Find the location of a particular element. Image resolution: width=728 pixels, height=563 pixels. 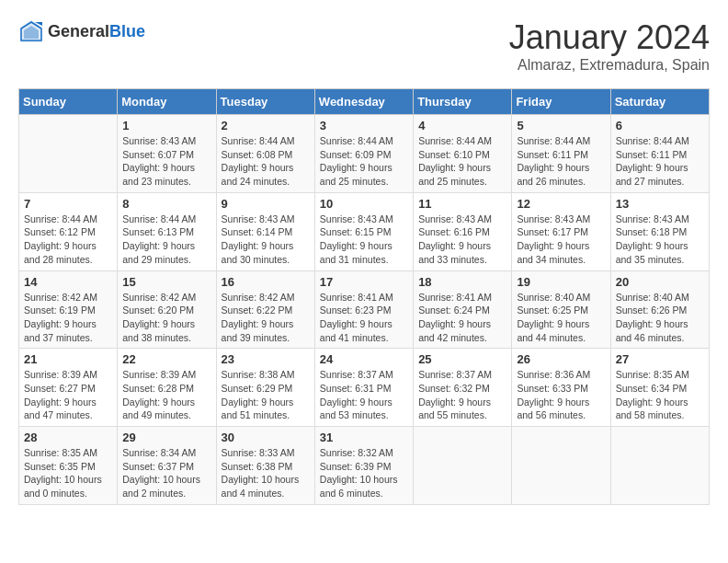

location-title: Almaraz, Extremadura, Spain is located at coordinates (609, 65).